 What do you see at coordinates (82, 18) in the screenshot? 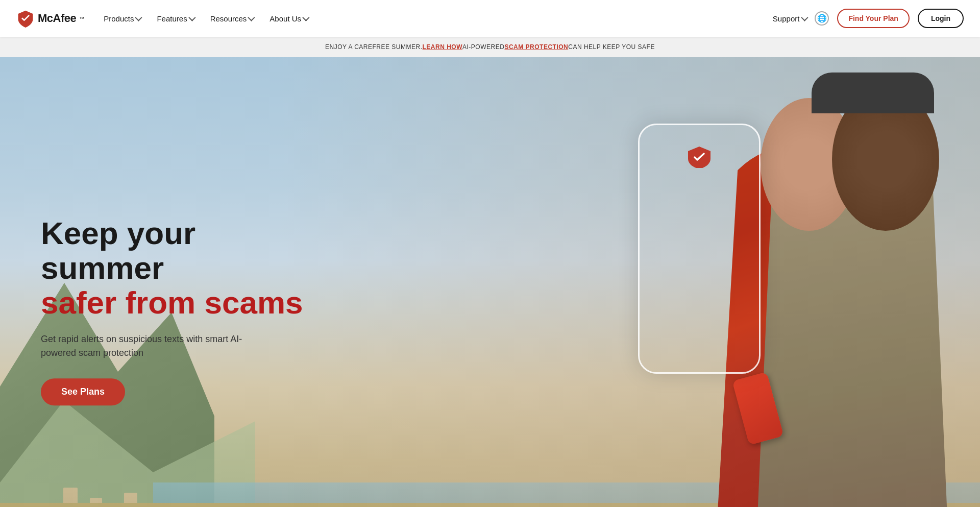
I see `logo-tm: ™` at bounding box center [82, 18].